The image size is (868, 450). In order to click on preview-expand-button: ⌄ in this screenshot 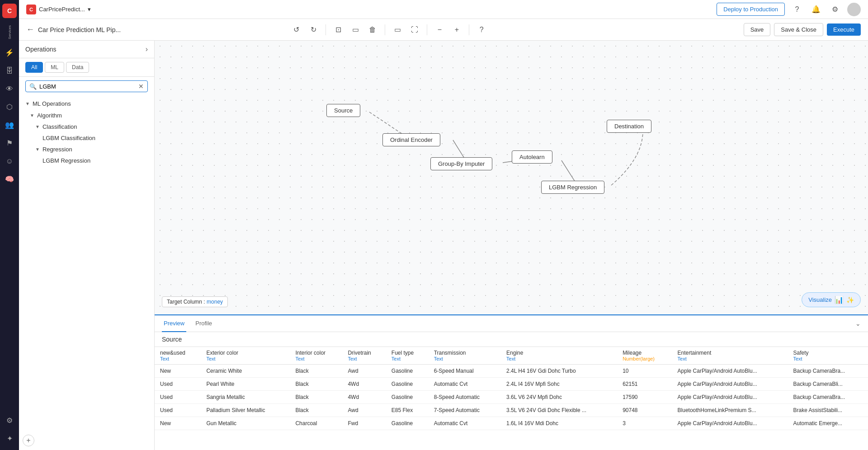, I will do `click(858, 323)`.